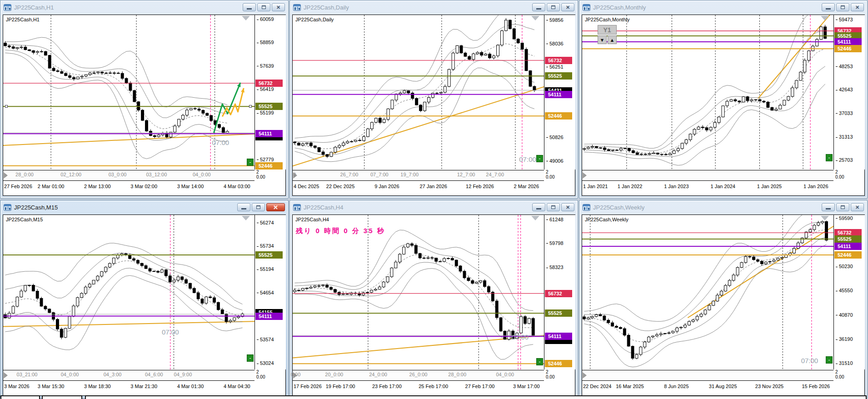 This screenshot has height=399, width=868. What do you see at coordinates (723, 207) in the screenshot?
I see `window-titlebar: JP225Cash,Weekly✕` at bounding box center [723, 207].